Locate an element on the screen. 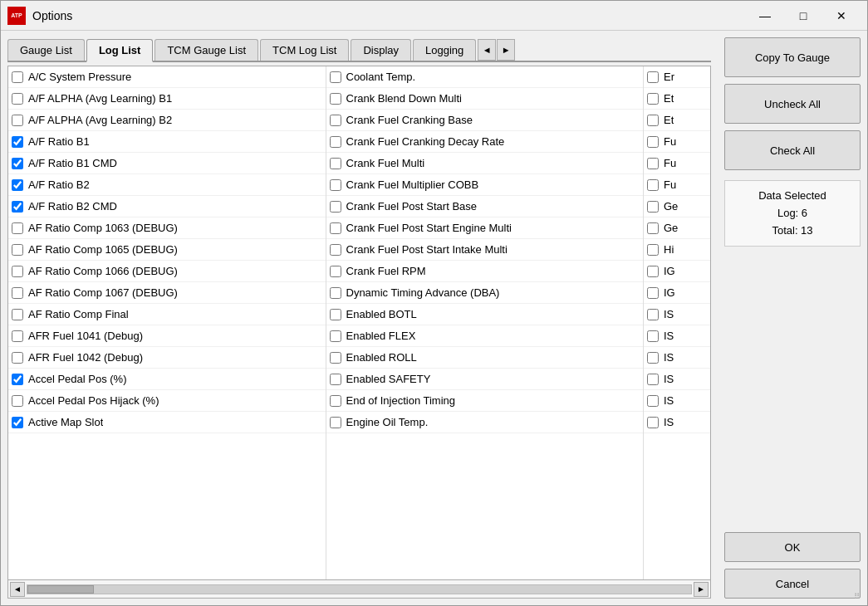 This screenshot has height=606, width=868. copy-to-gauge-button: Copy To Gauge is located at coordinates (792, 57).